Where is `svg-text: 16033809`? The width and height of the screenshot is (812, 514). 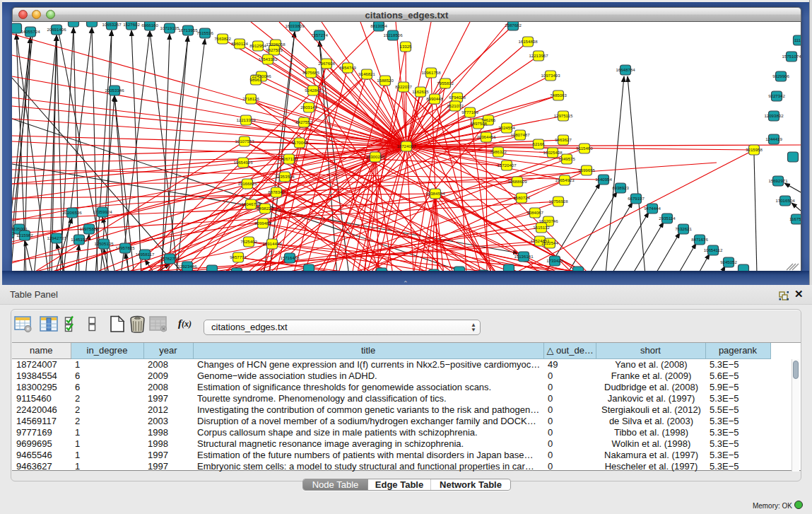 svg-text: 16033809 is located at coordinates (295, 25).